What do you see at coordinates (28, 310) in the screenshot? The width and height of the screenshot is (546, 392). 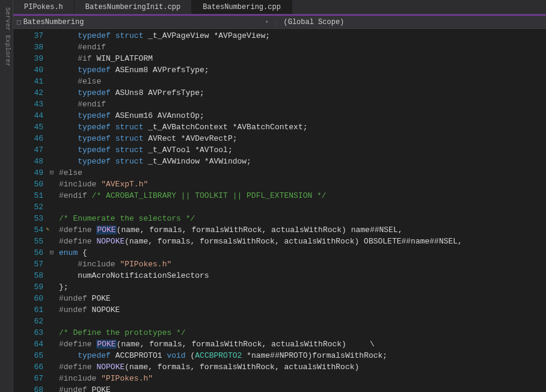 I see `line-number: 61` at bounding box center [28, 310].